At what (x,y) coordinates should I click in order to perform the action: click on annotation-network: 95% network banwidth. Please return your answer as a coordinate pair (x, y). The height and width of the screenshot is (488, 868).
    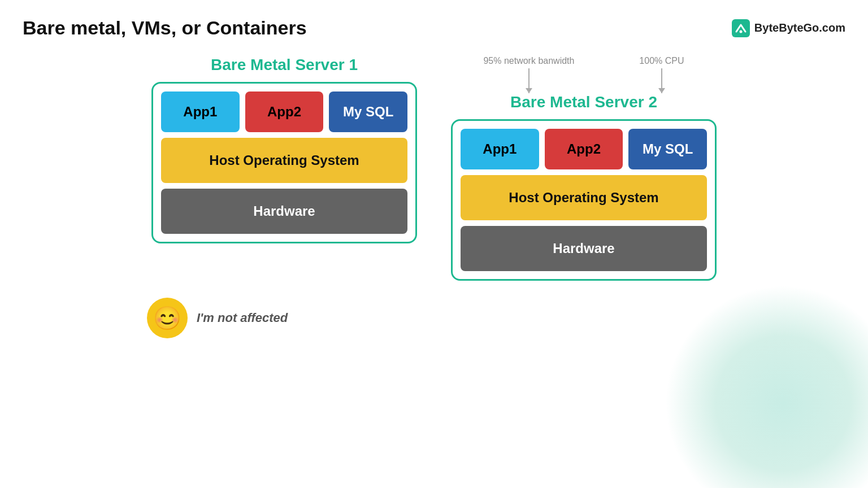
    Looking at the image, I should click on (529, 75).